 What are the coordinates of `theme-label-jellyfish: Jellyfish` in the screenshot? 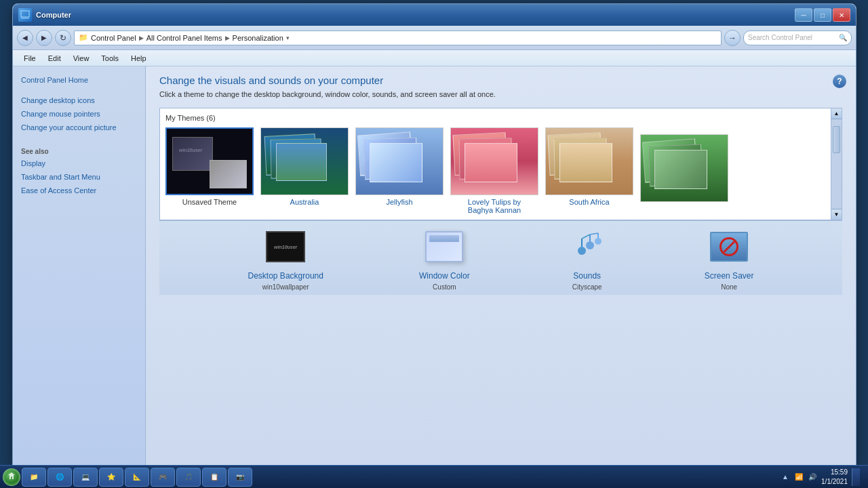 It's located at (399, 202).